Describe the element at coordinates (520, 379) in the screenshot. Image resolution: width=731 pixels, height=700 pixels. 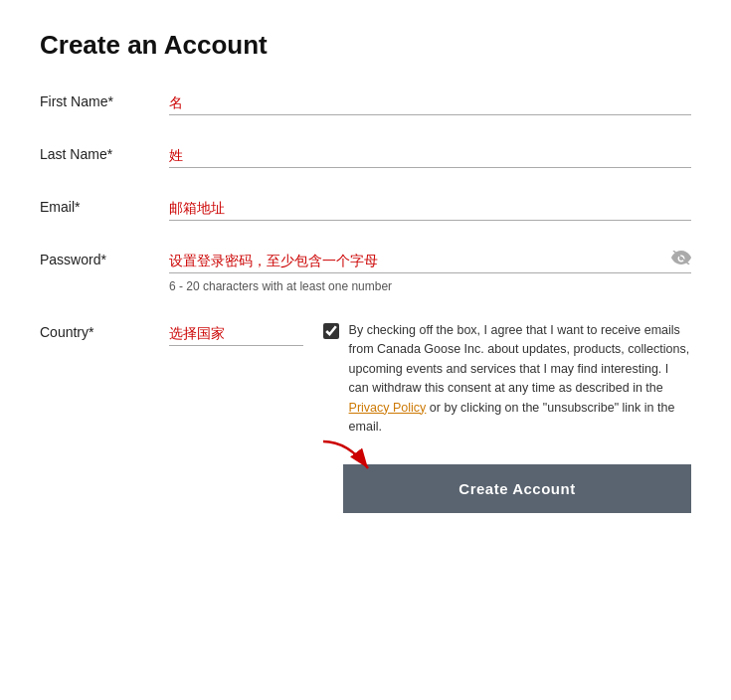
I see `consent-text: By checking off the box, I agree that I …` at that location.